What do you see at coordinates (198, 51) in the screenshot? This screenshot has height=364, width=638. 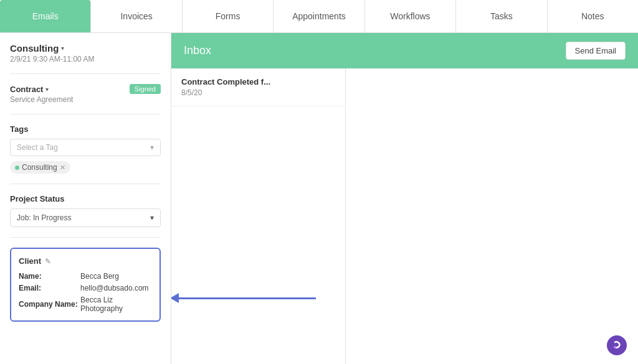 I see `inbox-title: Inbox` at bounding box center [198, 51].